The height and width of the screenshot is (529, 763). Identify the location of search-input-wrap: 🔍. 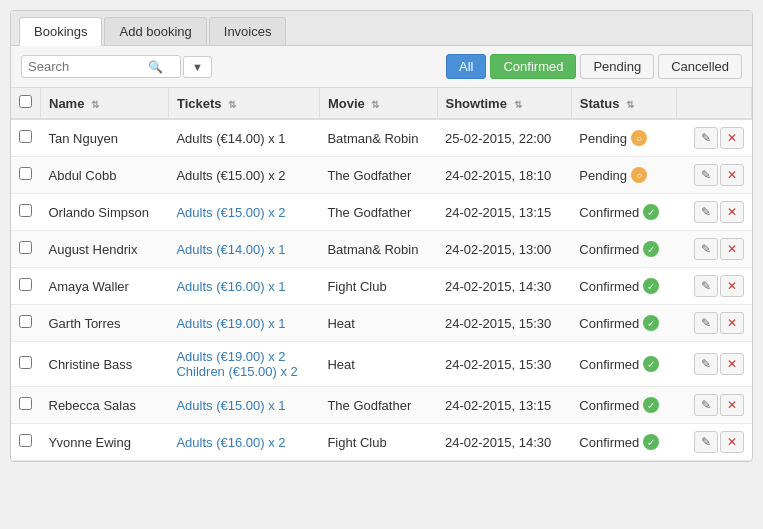
(101, 66).